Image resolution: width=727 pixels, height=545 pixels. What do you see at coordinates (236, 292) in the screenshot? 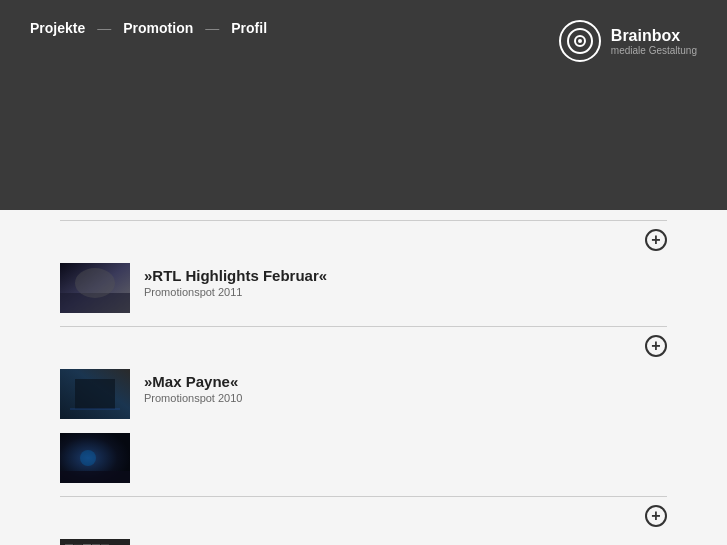
I see `project-subtitle-rtl: Promotionspot 2011` at bounding box center [236, 292].